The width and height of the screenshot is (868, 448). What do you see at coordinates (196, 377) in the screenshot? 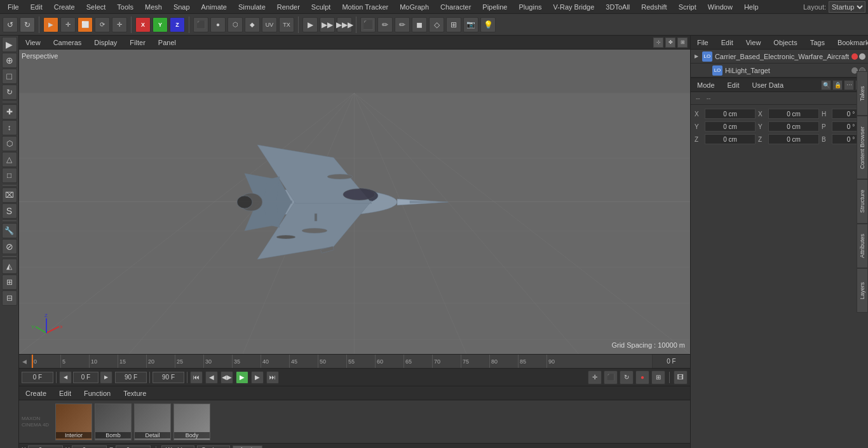
I see `go-start-button: ⏮` at bounding box center [196, 377].